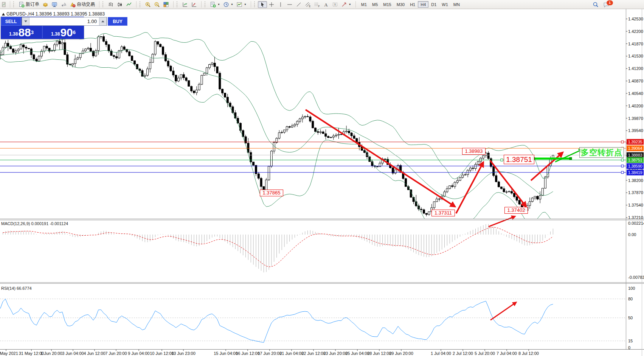  What do you see at coordinates (226, 353) in the screenshot?
I see `time-axis-label: 15 Jun 04:00` at bounding box center [226, 353].